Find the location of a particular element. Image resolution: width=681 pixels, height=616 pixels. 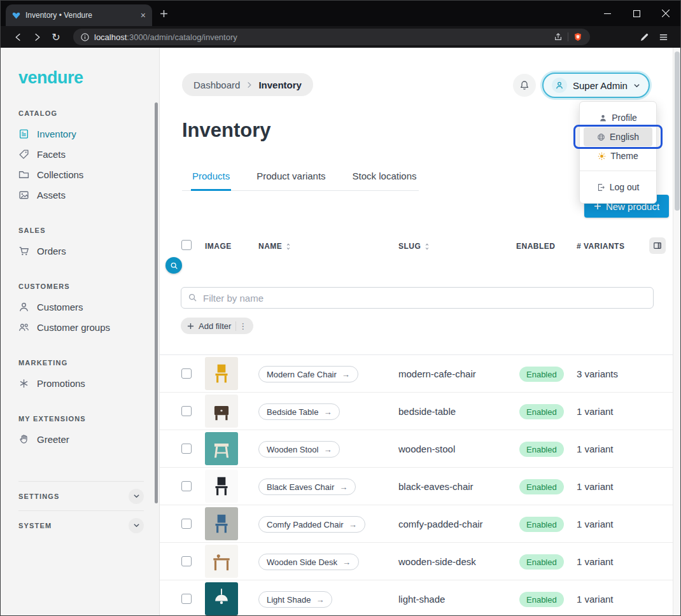

product-slug: black-eaves-chair is located at coordinates (436, 486).